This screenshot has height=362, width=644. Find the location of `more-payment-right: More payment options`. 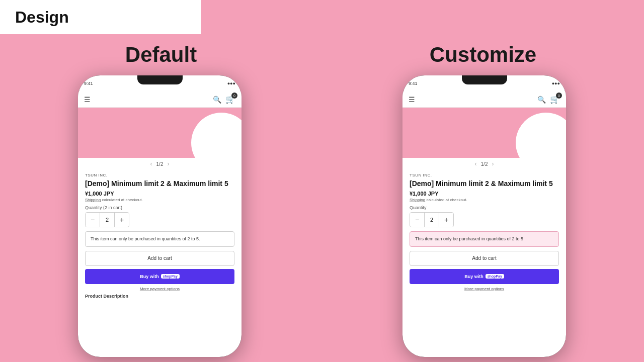

more-payment-right: More payment options is located at coordinates (484, 289).